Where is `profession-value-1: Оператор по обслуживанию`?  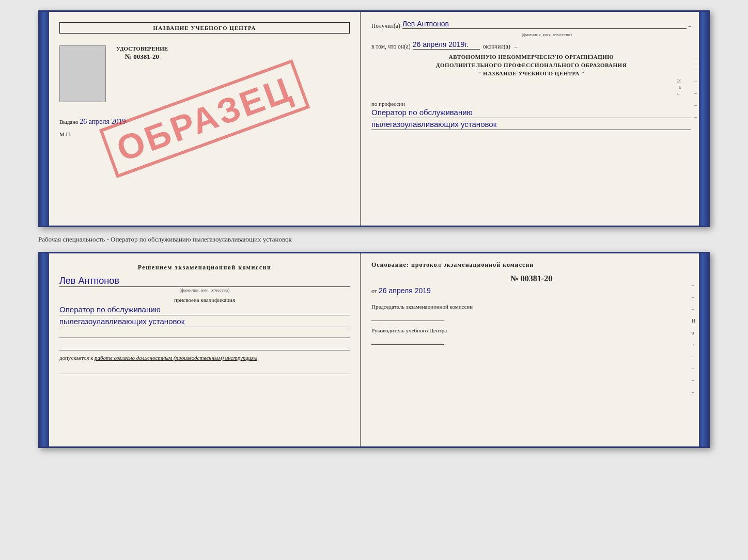 profession-value-1: Оператор по обслуживанию is located at coordinates (531, 113).